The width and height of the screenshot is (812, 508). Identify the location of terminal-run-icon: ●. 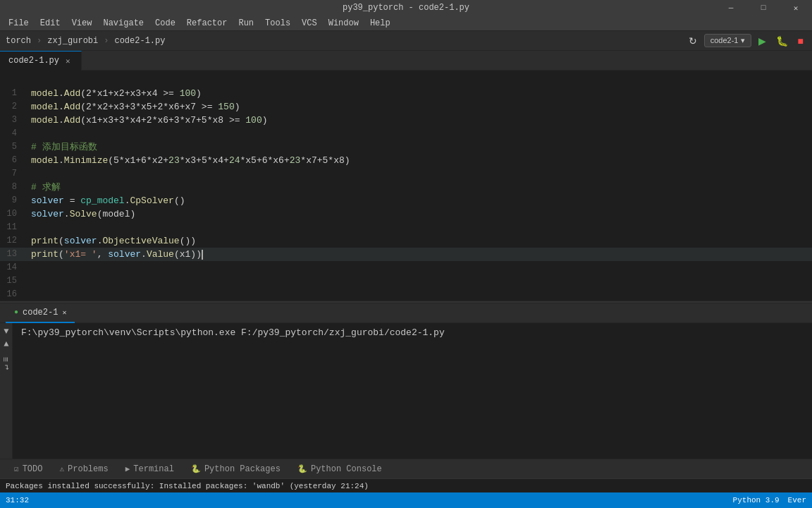
(16, 312).